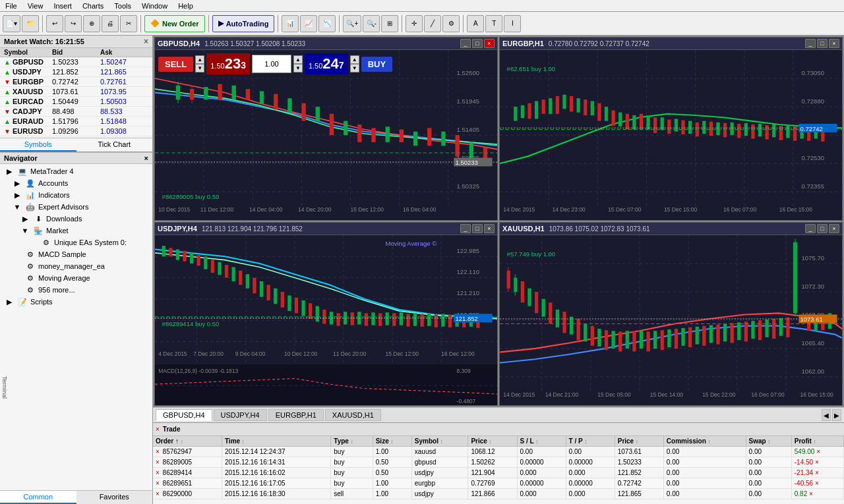 This screenshot has height=504, width=844. What do you see at coordinates (590, 441) in the screenshot?
I see `col-tp: T / P` at bounding box center [590, 441].